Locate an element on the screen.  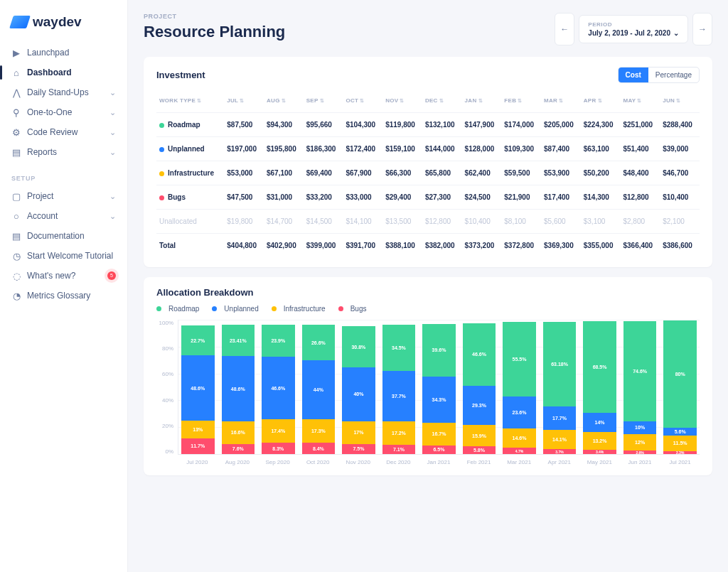
sidebar-item-code-review: ⚙Code Review⌄ is located at coordinates (64, 132).